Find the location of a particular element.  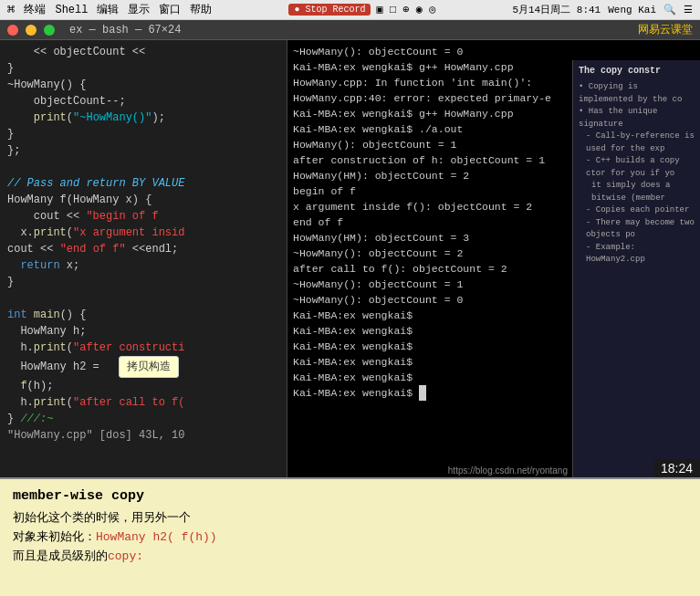

search-icon: 🔍 is located at coordinates (670, 9).